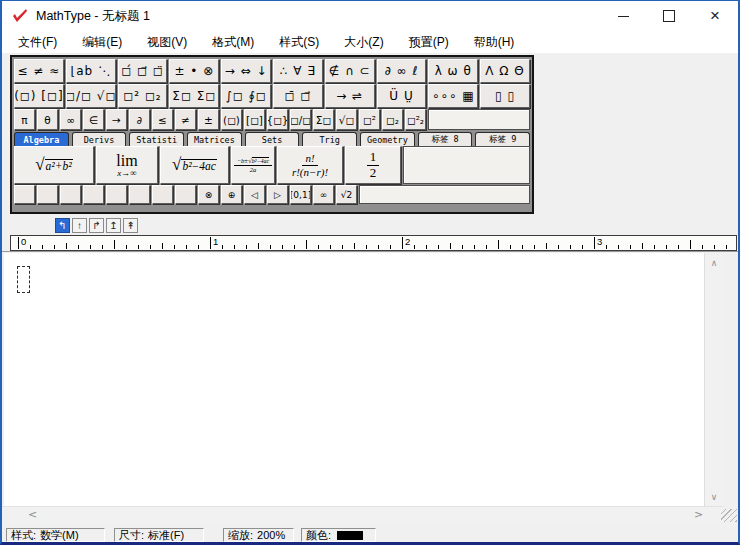  I want to click on category-tab: Derivs, so click(100, 139).